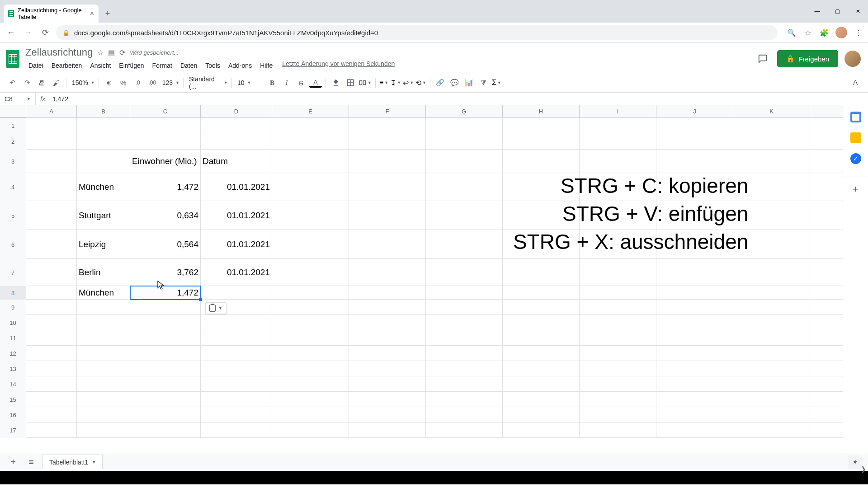 The width and height of the screenshot is (868, 488). I want to click on text-wrap-button: ↩▼, so click(408, 83).